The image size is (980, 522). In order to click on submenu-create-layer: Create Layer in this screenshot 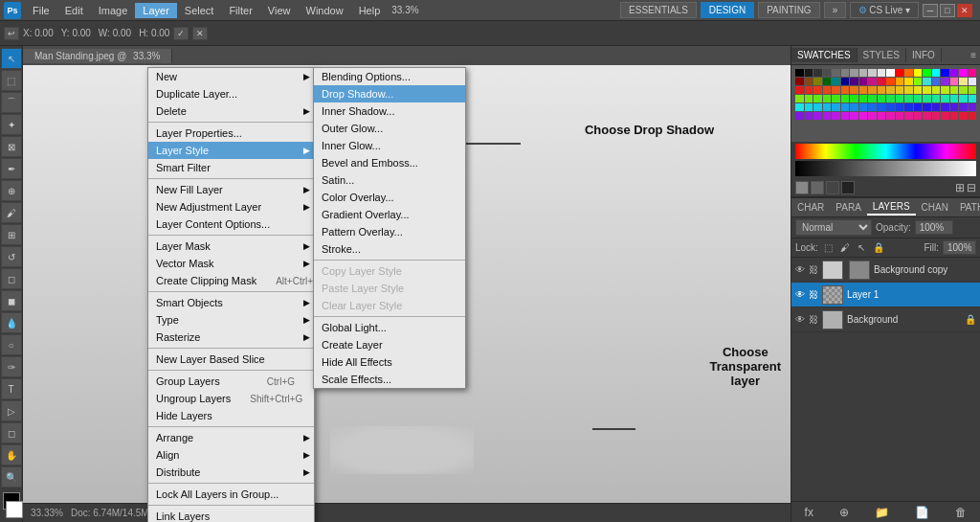, I will do `click(390, 345)`.